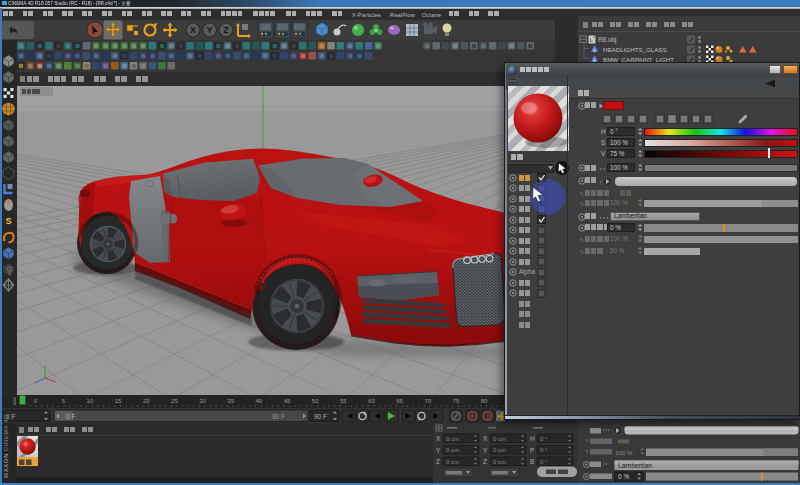 The height and width of the screenshot is (485, 800). What do you see at coordinates (624, 452) in the screenshot?
I see `svg-text: 100 %` at bounding box center [624, 452].